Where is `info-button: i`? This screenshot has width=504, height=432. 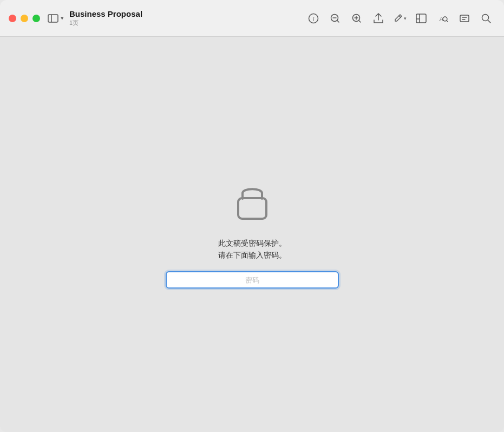
info-button: i is located at coordinates (313, 18).